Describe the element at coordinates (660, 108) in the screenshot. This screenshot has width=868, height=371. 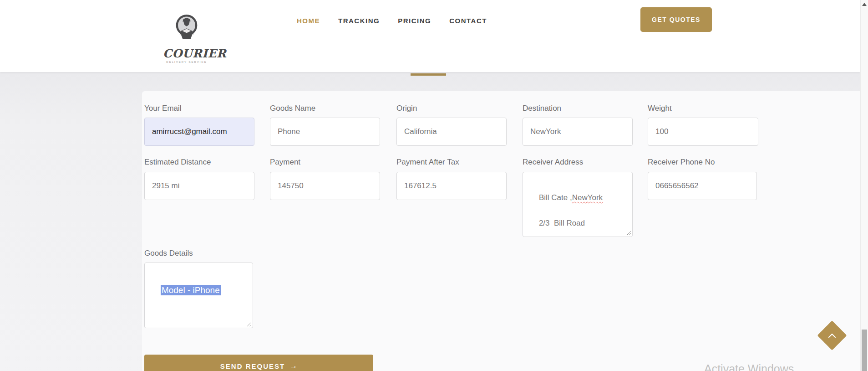
I see `label-weight: Weight` at that location.